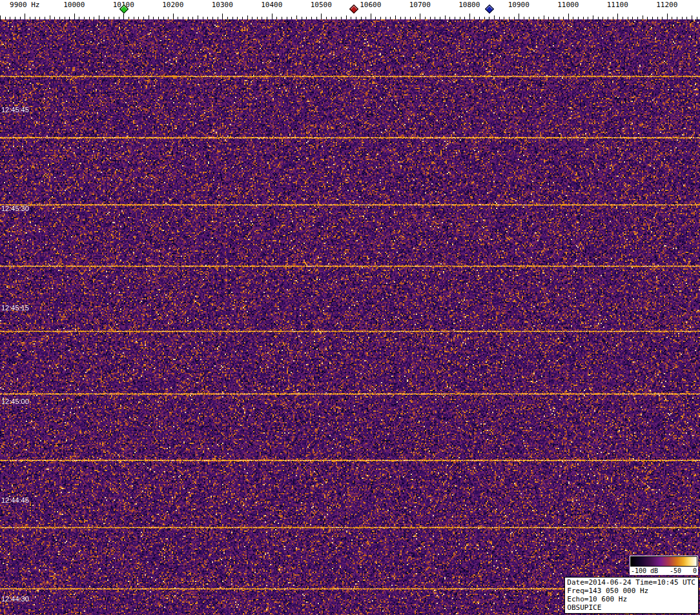  I want to click on ruler-tick-label: 10700, so click(420, 5).